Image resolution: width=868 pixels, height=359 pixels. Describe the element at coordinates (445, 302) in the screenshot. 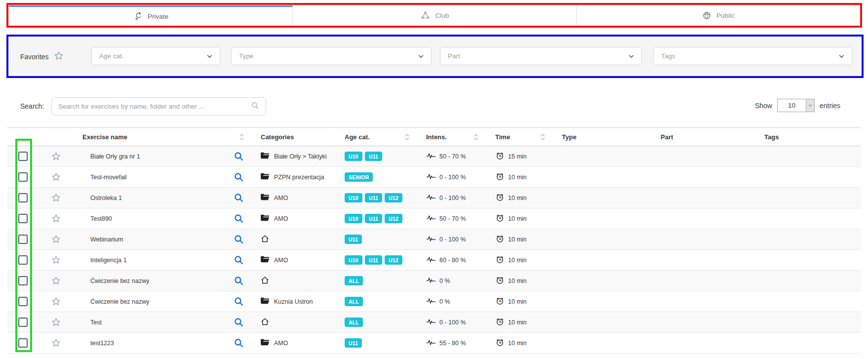

I see `intensity-value: 0 %` at that location.